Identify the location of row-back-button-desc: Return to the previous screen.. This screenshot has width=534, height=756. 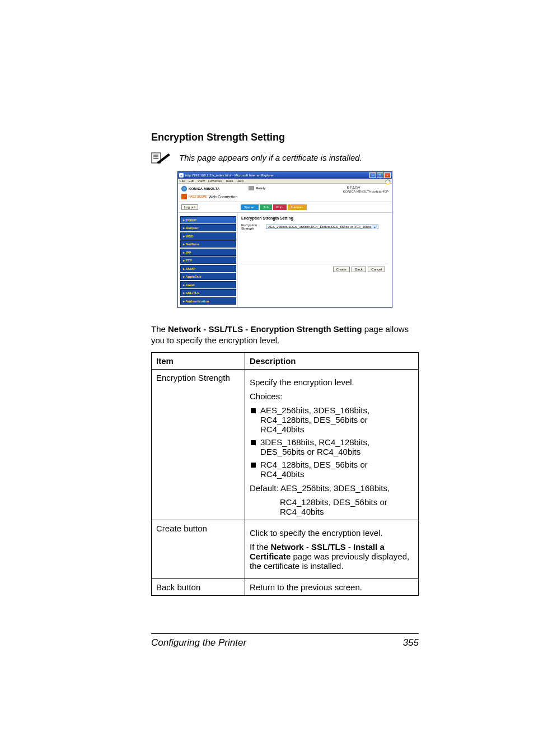
(332, 587).